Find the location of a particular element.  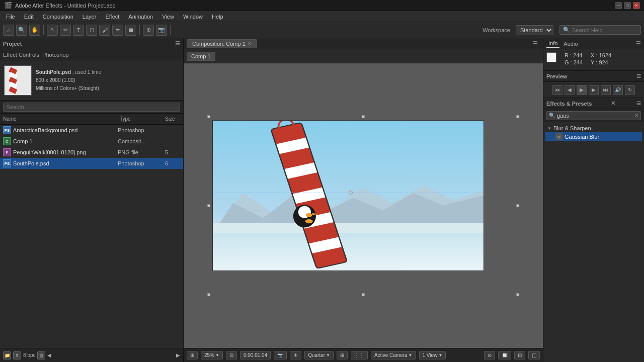

grid-overlay-btn: ⋮⋮ is located at coordinates (359, 355).